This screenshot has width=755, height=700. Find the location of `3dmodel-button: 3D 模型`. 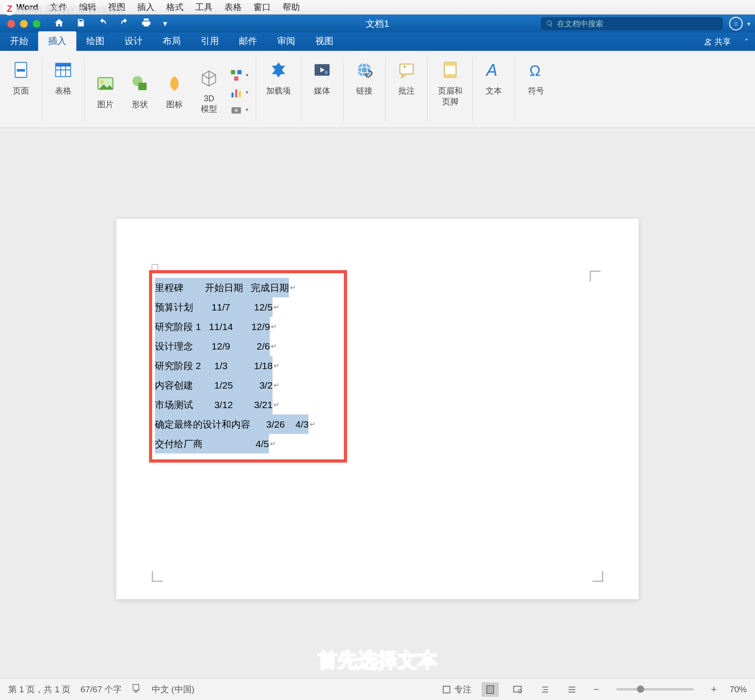

3dmodel-button: 3D 模型 is located at coordinates (209, 91).